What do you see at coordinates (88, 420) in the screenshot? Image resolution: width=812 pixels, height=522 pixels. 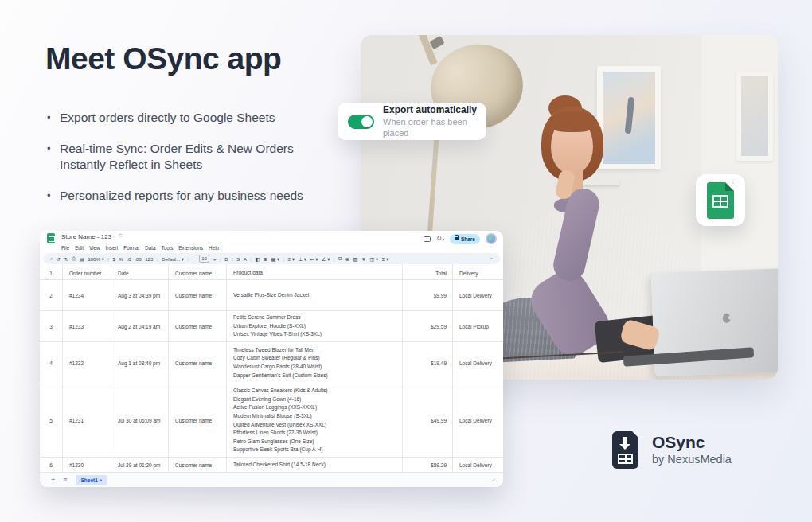 I see `cell: #1231` at bounding box center [88, 420].